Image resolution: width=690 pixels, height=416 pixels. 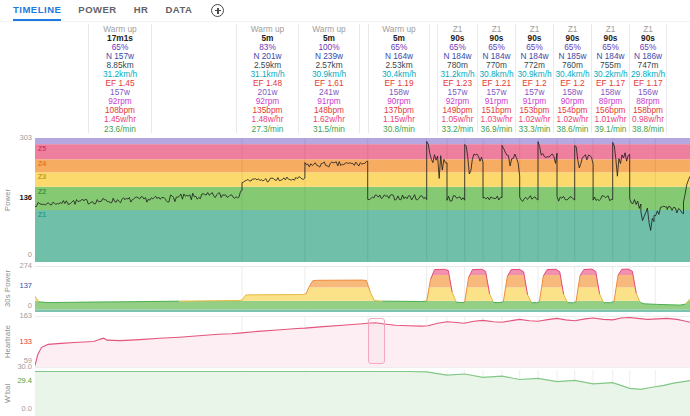 I want to click on power-zone-label-z1: Z1, so click(x=42, y=214).